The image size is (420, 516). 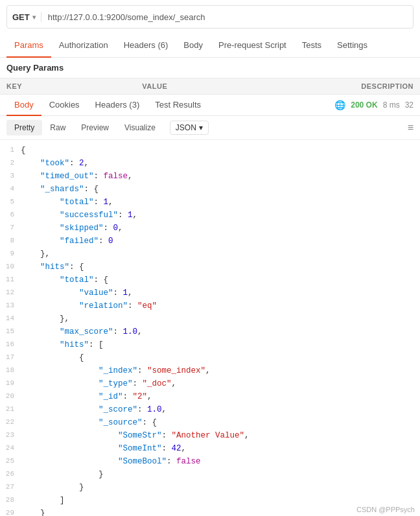 What do you see at coordinates (364, 105) in the screenshot?
I see `status-ok-label: 200 OK` at bounding box center [364, 105].